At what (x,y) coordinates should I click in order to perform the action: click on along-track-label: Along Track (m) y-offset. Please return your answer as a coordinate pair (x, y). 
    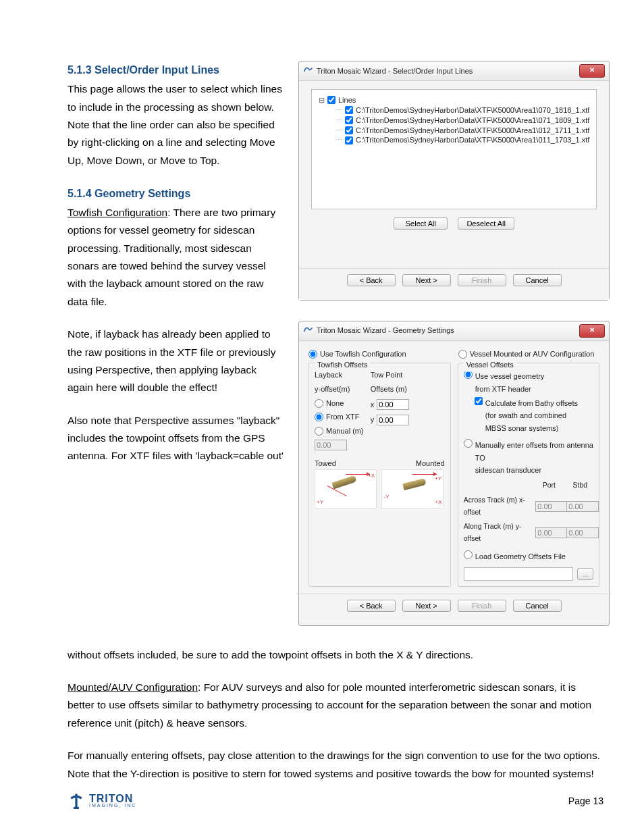
    Looking at the image, I should click on (498, 533).